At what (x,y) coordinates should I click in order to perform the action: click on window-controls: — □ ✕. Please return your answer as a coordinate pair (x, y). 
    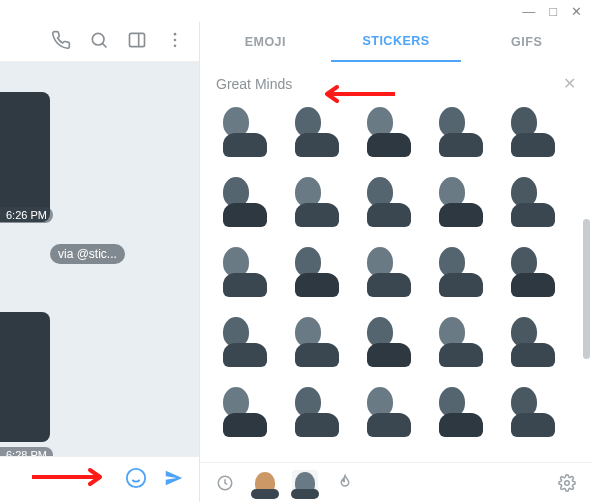
    Looking at the image, I should click on (552, 11).